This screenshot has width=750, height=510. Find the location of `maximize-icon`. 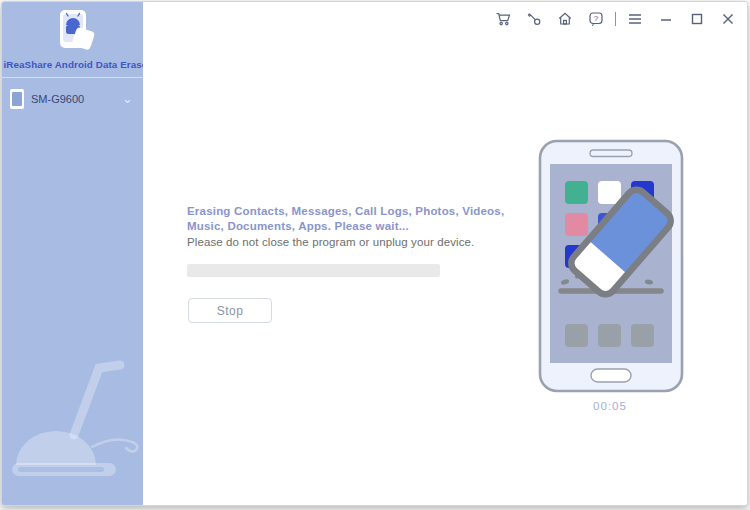

maximize-icon is located at coordinates (697, 19).